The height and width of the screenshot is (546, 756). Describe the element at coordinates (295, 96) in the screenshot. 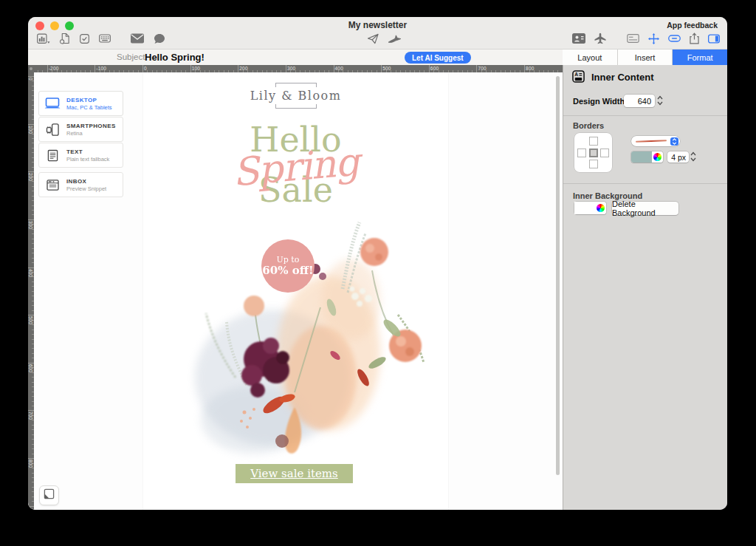

I see `brand-logo-text: Lily & Bloom` at that location.